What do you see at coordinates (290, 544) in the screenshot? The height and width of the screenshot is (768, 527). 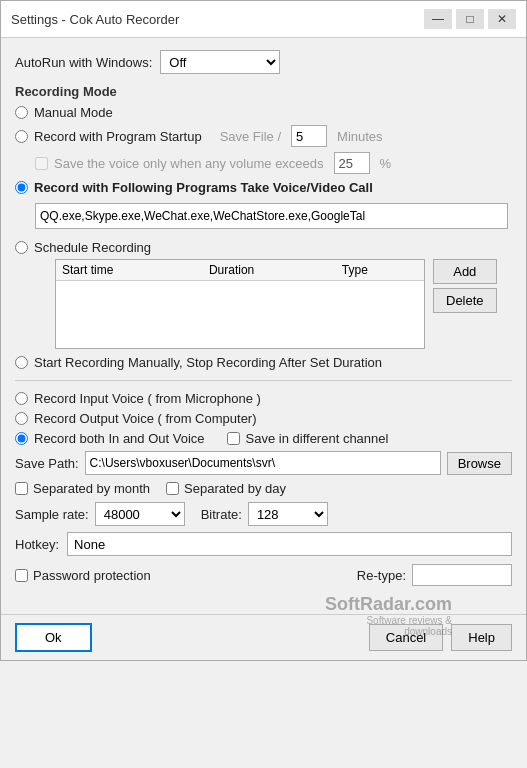 I see `hotkey-input` at bounding box center [290, 544].